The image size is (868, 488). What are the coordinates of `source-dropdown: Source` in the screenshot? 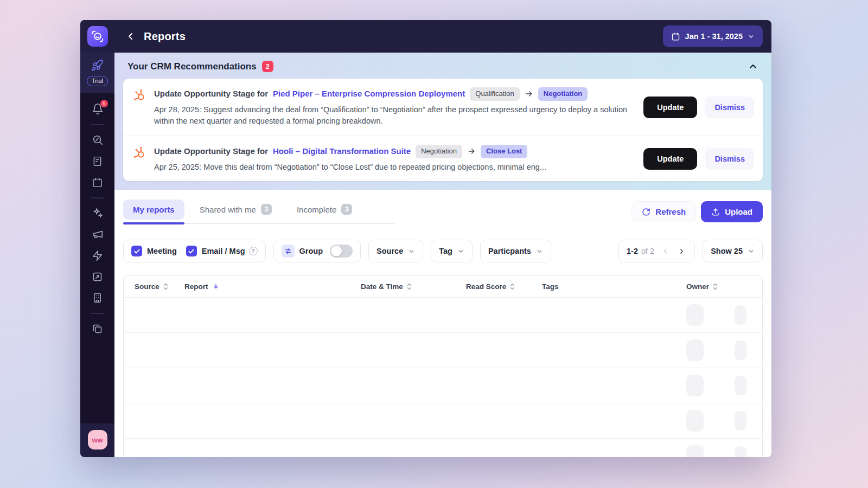 It's located at (396, 251).